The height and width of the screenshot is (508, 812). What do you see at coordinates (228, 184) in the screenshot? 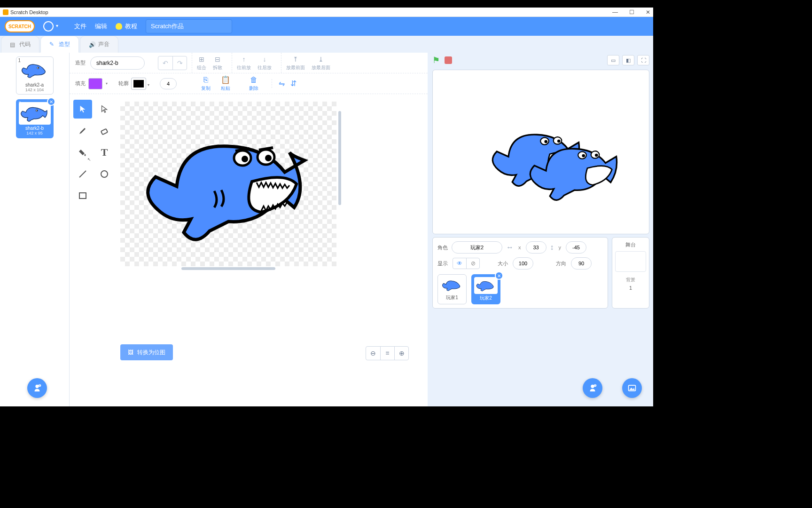
I see `paint-canvas` at bounding box center [228, 184].